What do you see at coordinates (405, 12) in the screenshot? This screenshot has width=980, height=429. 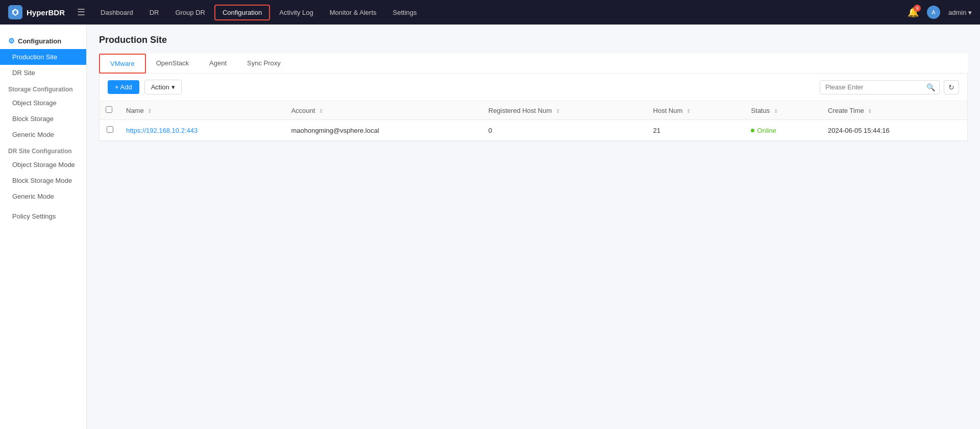 I see `nav-settings: Settings` at bounding box center [405, 12].